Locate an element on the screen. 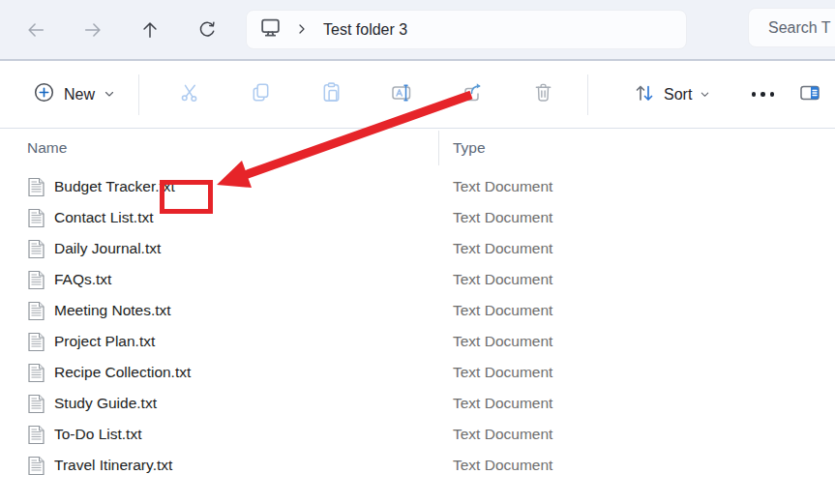 This screenshot has width=835, height=504. back-button is located at coordinates (36, 30).